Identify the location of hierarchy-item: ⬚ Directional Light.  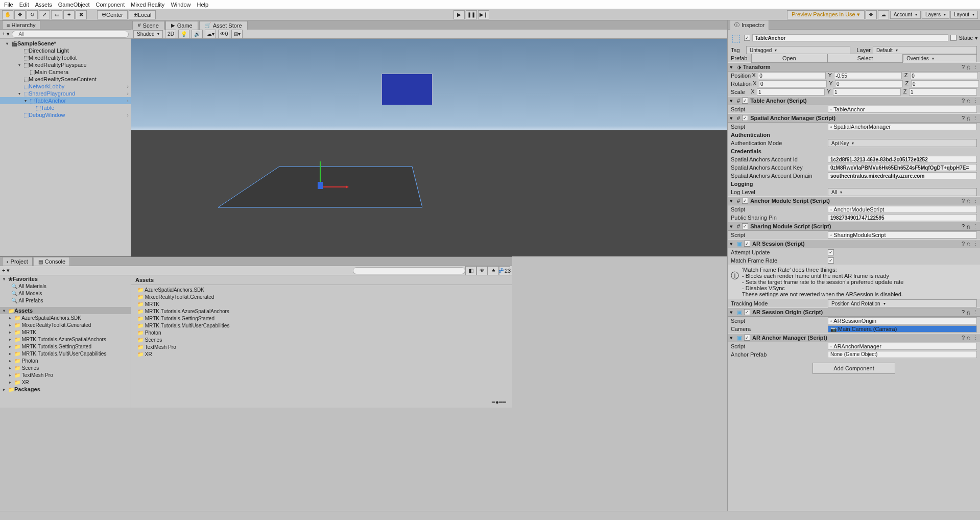
(65, 51).